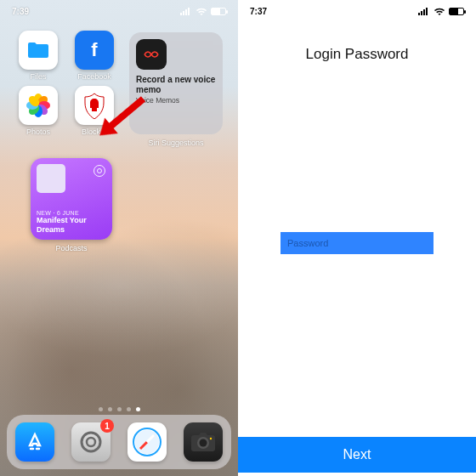 The width and height of the screenshot is (476, 476). I want to click on podcast-meta: NEW · 6 JUNE, so click(71, 212).